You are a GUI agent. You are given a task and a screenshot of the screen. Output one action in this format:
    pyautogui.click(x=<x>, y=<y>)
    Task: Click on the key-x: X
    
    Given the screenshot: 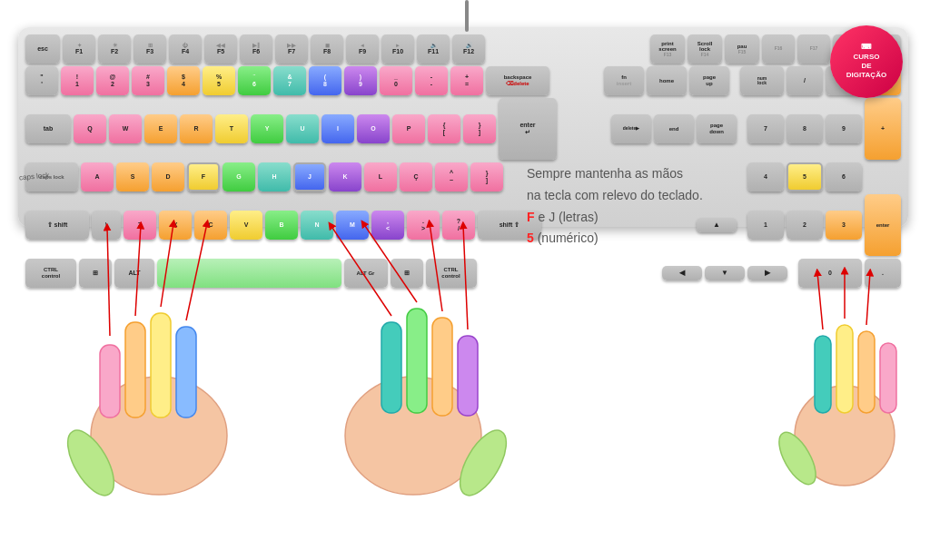 What is the action you would take?
    pyautogui.click(x=175, y=225)
    